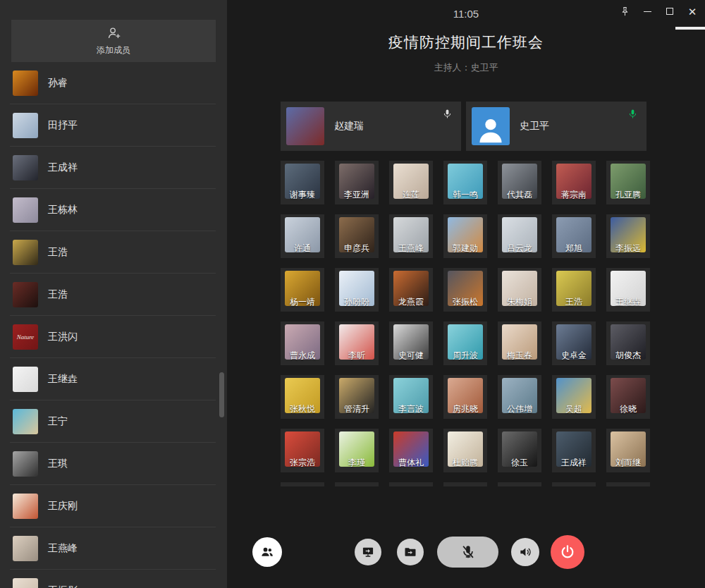  I want to click on participant-name: 张宗浩, so click(302, 463).